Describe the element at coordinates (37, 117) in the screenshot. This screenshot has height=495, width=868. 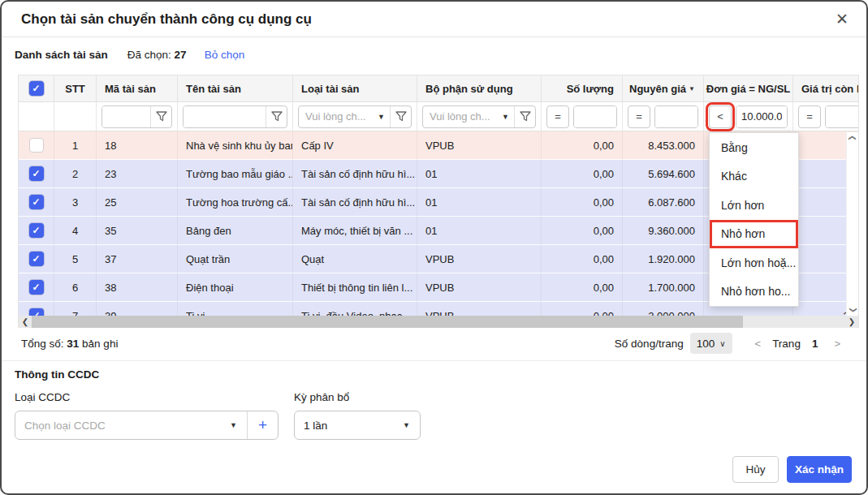
I see `filter-checkbox-cell` at that location.